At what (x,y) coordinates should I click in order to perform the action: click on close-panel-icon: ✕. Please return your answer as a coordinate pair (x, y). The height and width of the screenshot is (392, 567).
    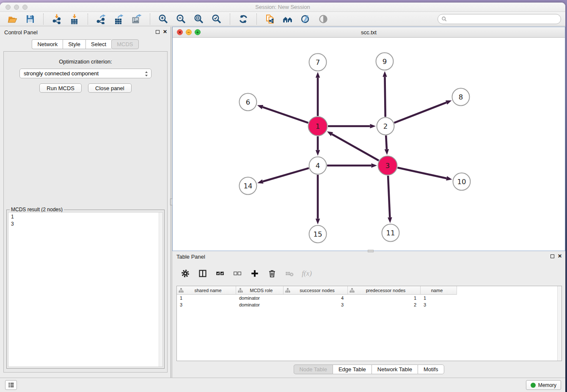
    Looking at the image, I should click on (165, 32).